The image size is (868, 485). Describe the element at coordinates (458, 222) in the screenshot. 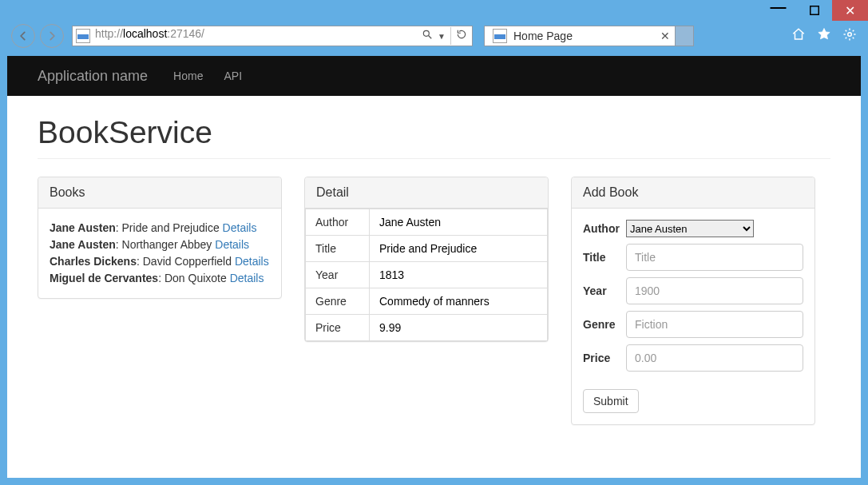

I see `detail-value: Jane Austen` at that location.